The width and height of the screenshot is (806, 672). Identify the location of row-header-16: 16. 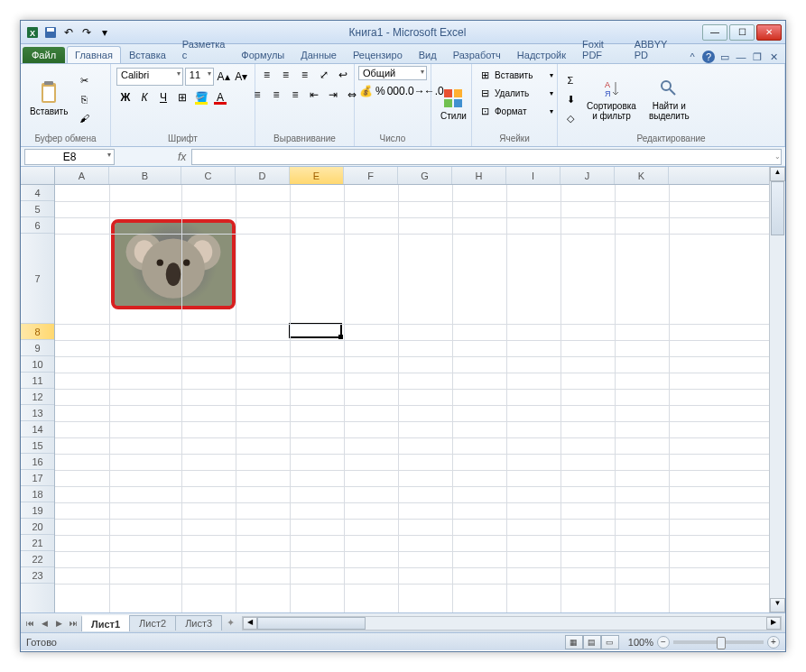
(38, 462).